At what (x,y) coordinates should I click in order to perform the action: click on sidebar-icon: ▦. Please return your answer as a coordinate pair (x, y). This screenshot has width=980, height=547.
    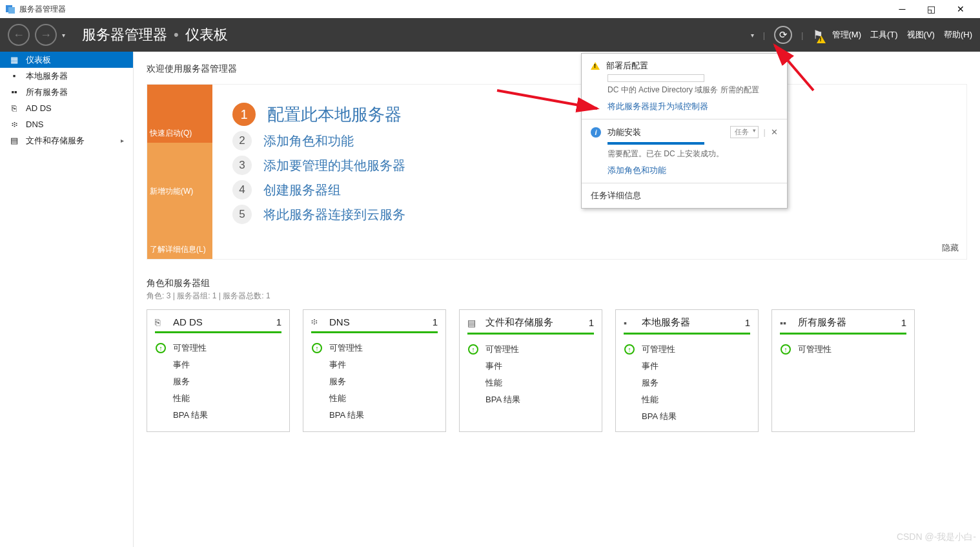
    Looking at the image, I should click on (14, 59).